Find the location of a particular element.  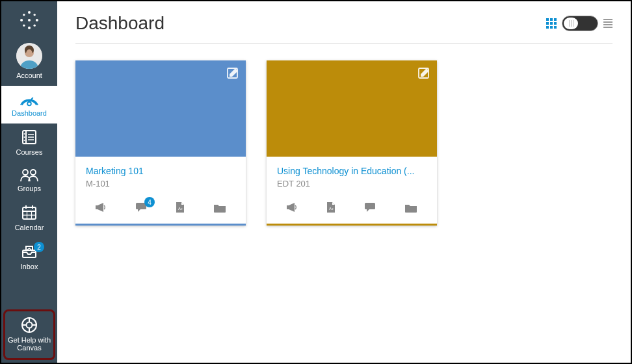

page-title: Dashboard is located at coordinates (120, 23).